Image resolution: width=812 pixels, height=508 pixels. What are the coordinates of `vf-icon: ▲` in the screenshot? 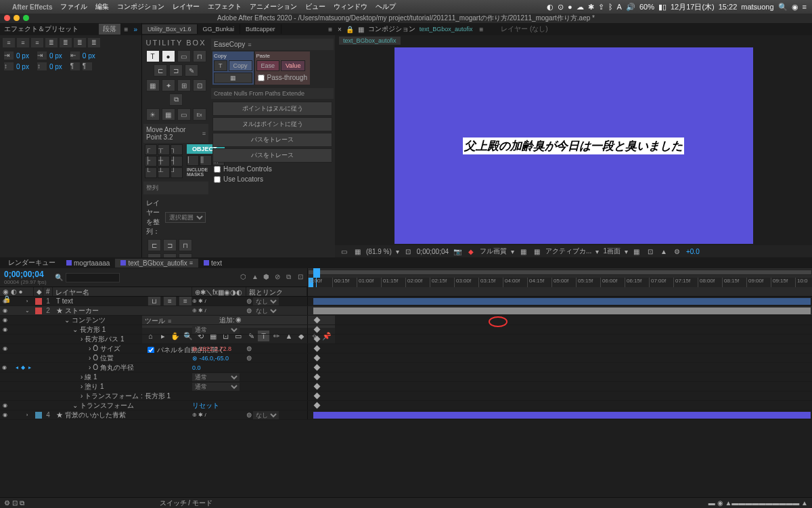 It's located at (664, 251).